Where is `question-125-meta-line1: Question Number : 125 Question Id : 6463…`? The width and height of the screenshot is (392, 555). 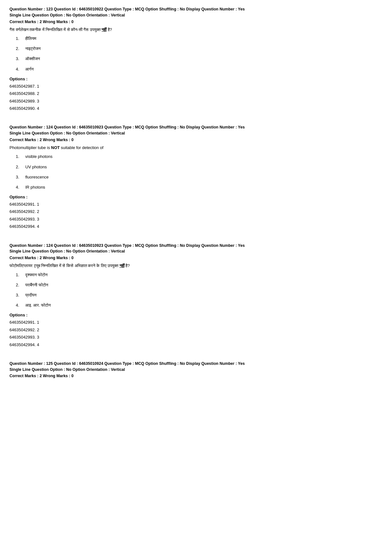
question-125-meta-line1: Question Number : 125 Question Id : 6463… is located at coordinates (127, 364).